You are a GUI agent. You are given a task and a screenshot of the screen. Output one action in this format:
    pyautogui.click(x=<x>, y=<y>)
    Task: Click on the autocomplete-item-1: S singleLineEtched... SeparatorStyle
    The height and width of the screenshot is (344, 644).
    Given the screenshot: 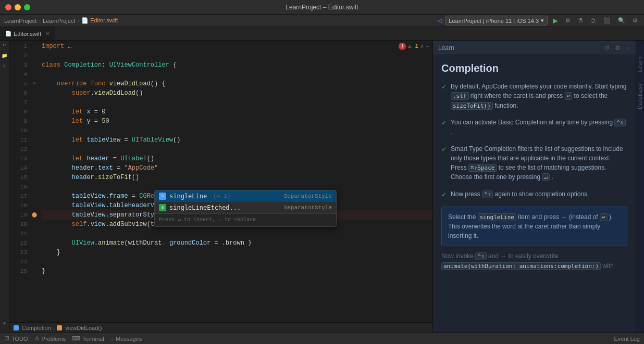 What is the action you would take?
    pyautogui.click(x=245, y=208)
    